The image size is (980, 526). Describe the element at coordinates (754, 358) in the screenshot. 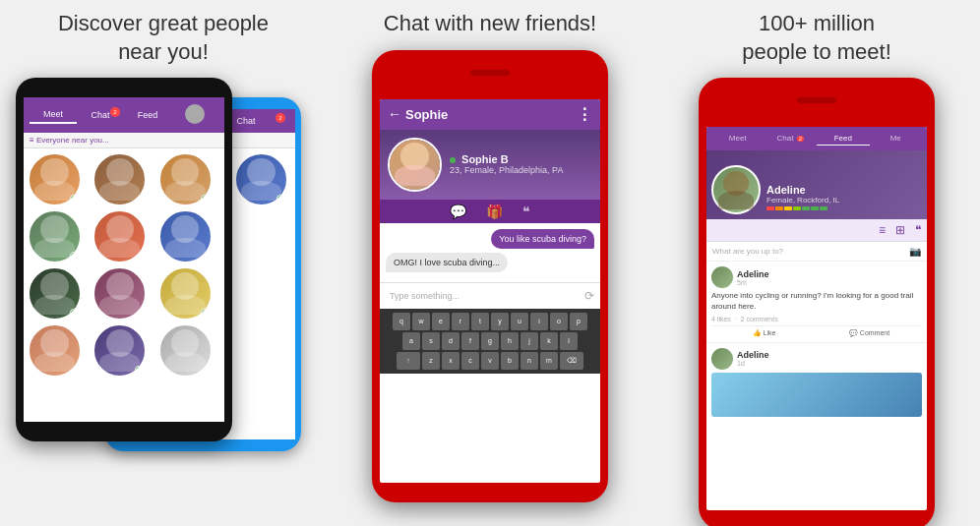

I see `feed-post-2-meta: Adeline 1d` at that location.